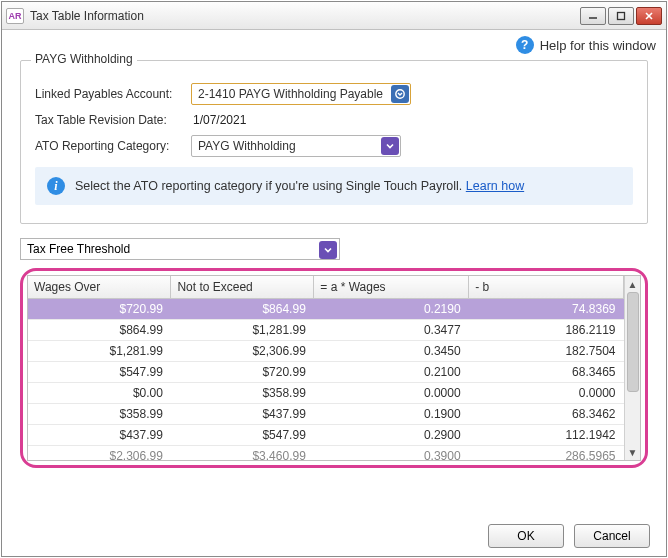 The width and height of the screenshot is (668, 558). What do you see at coordinates (326, 352) in the screenshot?
I see `table-row: $1,281.99$2,306.990.3450182.7504` at bounding box center [326, 352].